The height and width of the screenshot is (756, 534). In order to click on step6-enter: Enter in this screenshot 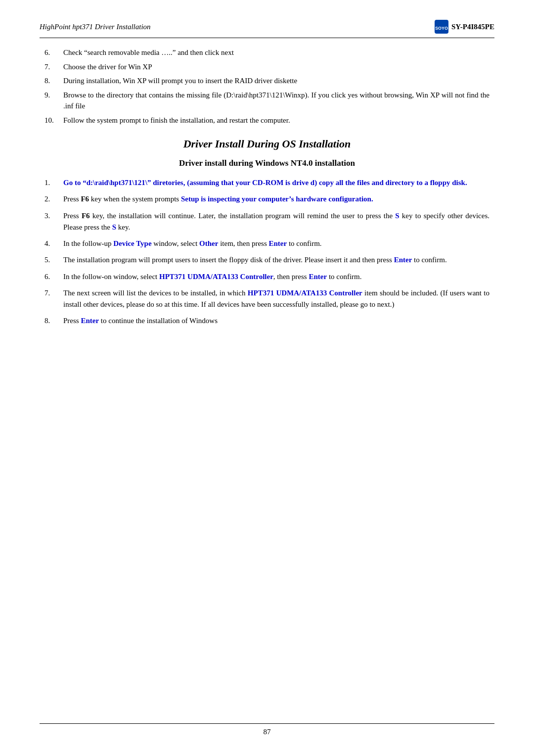, I will do `click(317, 277)`.